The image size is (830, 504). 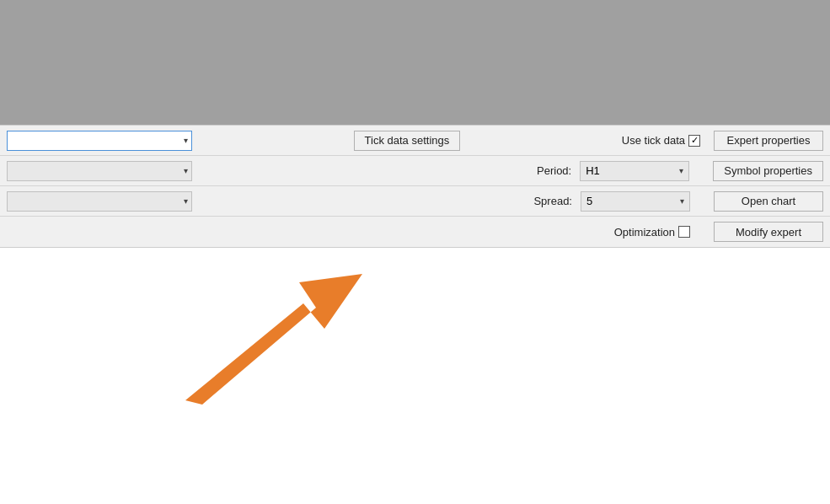 What do you see at coordinates (554, 170) in the screenshot?
I see `period-label: Period:` at bounding box center [554, 170].